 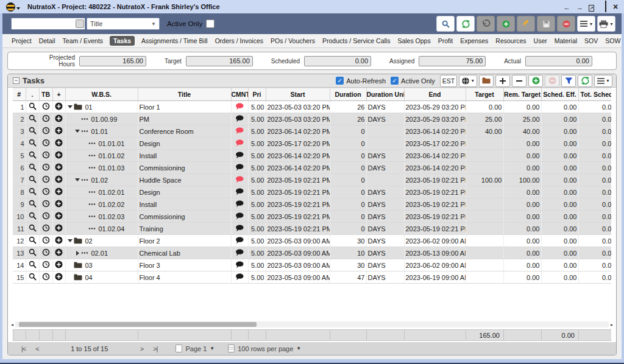 I want to click on list-button: ▼, so click(x=603, y=81).